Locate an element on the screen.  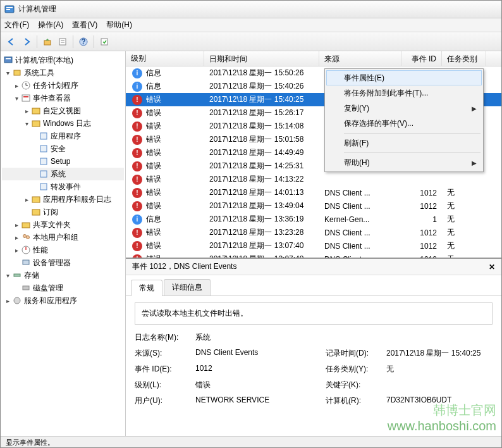
event-list-header: 级别 日期和时间 来源 事件 ID 任务类别 is located at coordinates (314, 59).